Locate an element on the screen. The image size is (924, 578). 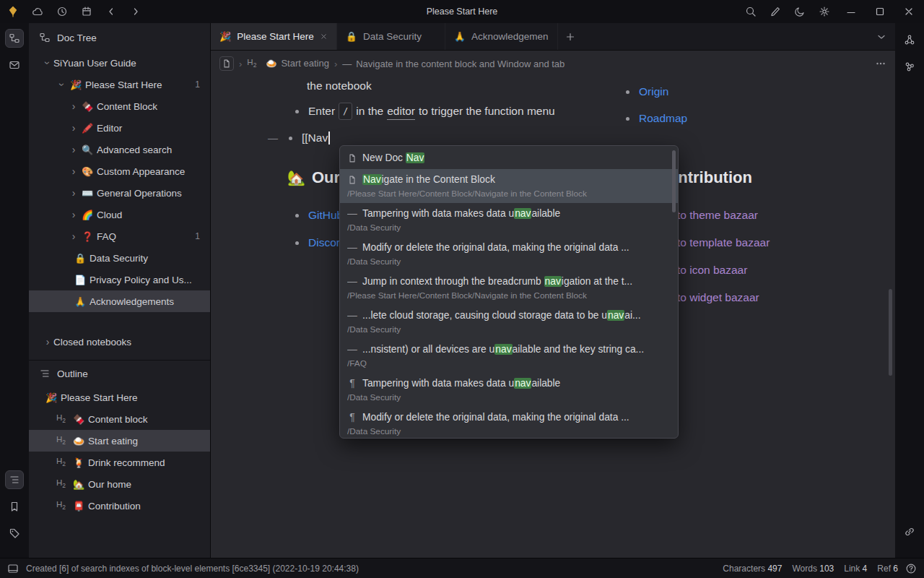
doc-emoji-icon: ❓ is located at coordinates (87, 237).